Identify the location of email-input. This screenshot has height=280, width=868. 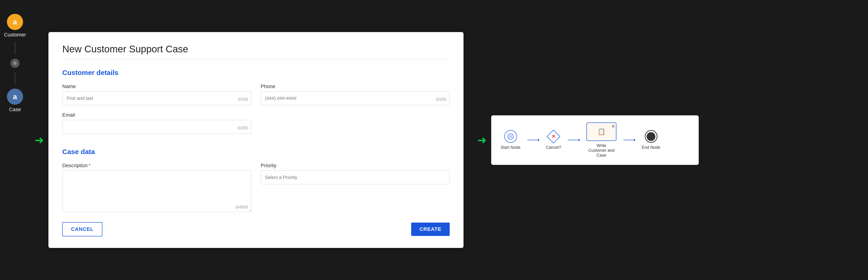
(157, 127).